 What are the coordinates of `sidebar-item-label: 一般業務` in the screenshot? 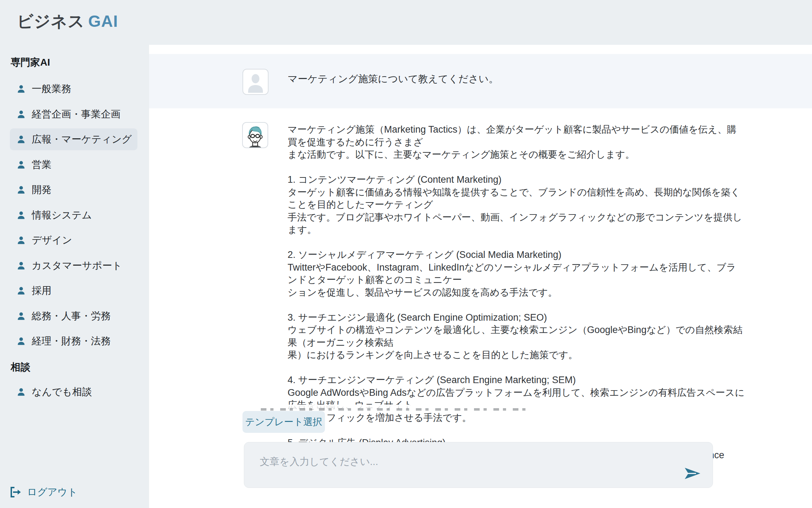 It's located at (51, 89).